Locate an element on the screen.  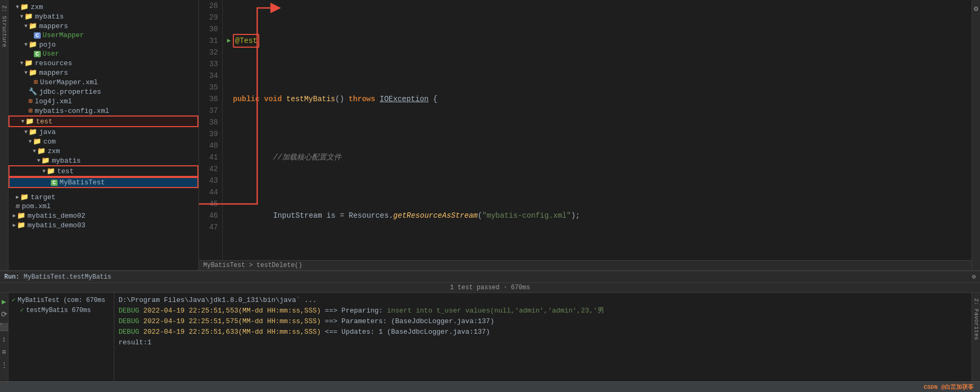
run-tab-label: Run: is located at coordinates (12, 277).